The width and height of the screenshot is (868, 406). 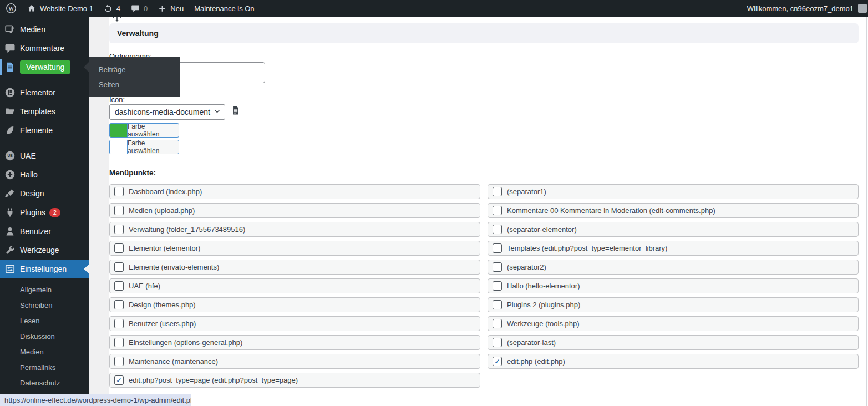 I want to click on menu-item-row-uae-hfe: UAE (hfe), so click(x=295, y=286).